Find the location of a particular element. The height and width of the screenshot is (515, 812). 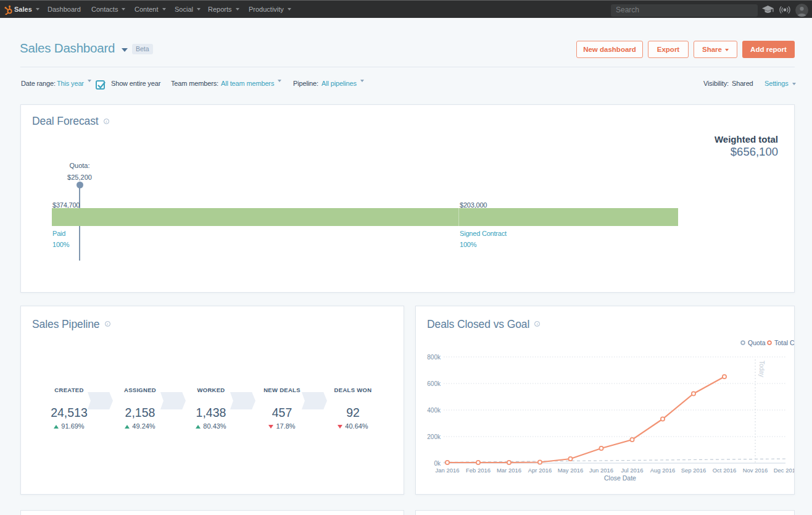

svg-text: Apr 2016 is located at coordinates (541, 471).